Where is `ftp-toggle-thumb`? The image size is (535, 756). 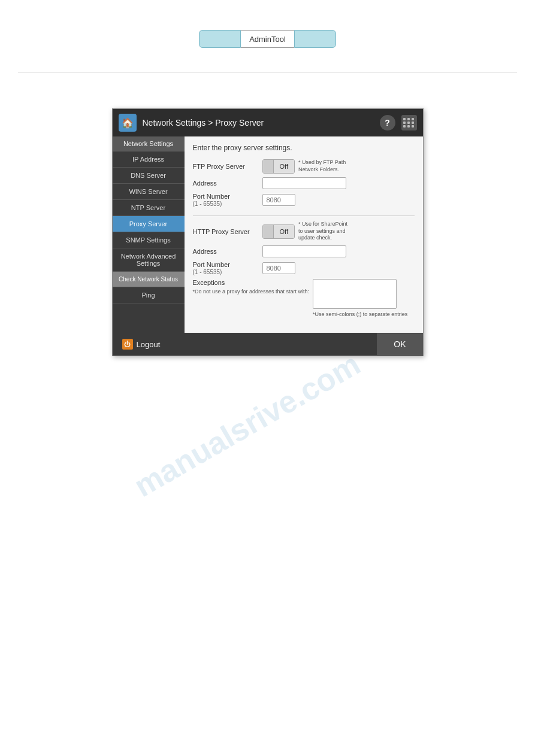 ftp-toggle-thumb is located at coordinates (268, 166).